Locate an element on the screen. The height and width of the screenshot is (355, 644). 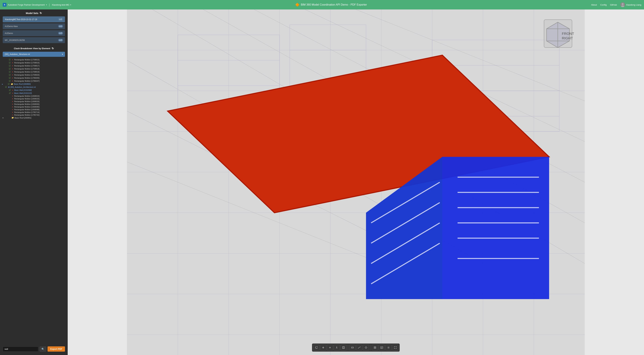
list-item: ✕ Rectangular Mullion [1785714] is located at coordinates (34, 112).